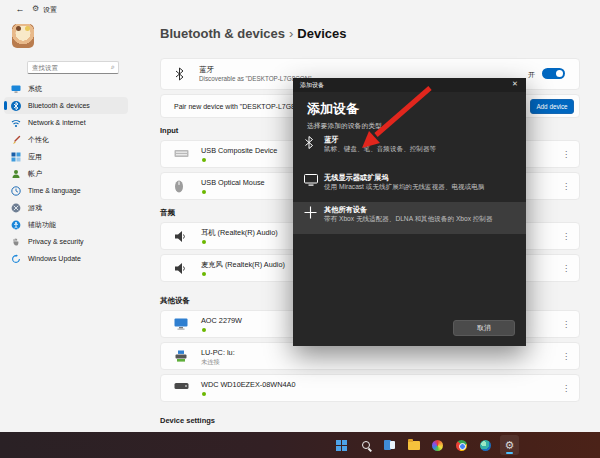 This screenshot has height=458, width=600. What do you see at coordinates (181, 324) in the screenshot?
I see `monitor-icon` at bounding box center [181, 324].